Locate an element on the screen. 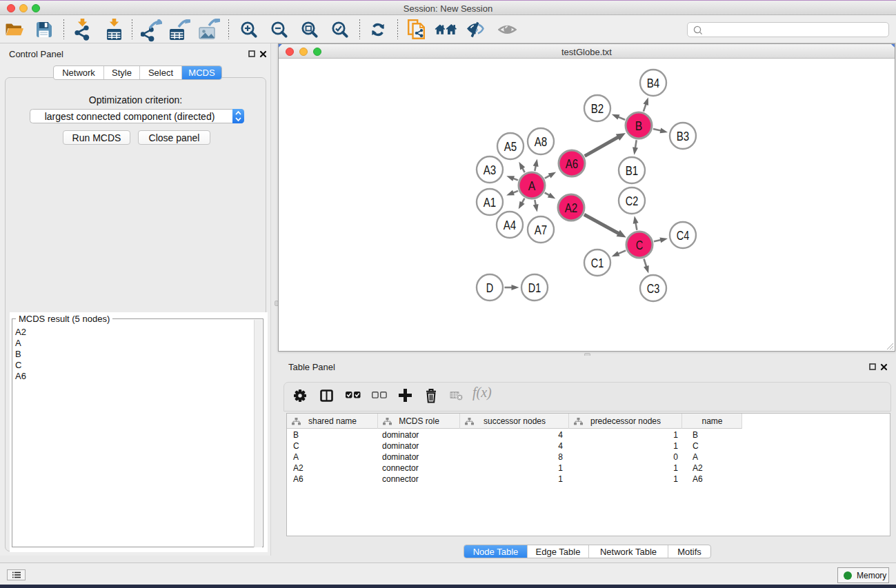  svg-text: A4 is located at coordinates (510, 225).